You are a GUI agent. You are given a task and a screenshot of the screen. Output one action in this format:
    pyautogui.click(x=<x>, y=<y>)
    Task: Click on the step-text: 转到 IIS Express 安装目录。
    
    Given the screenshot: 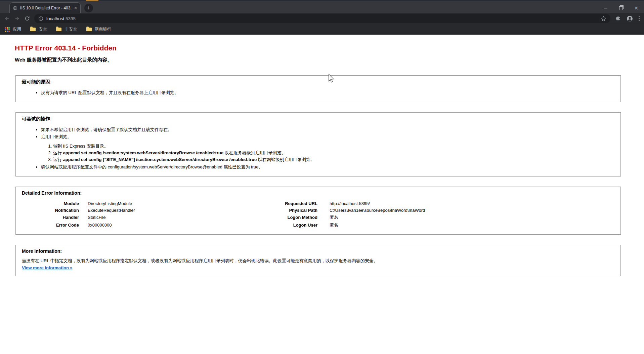 What is the action you would take?
    pyautogui.click(x=81, y=146)
    